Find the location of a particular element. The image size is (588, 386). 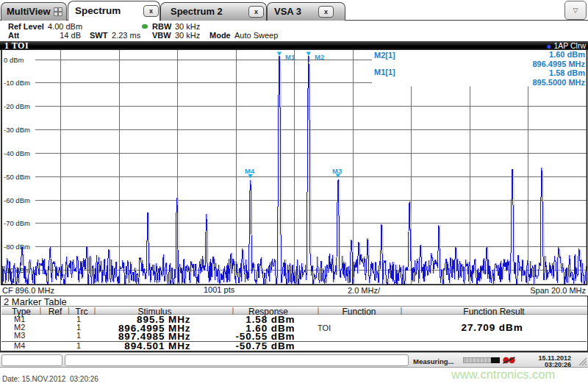

svg-text: M4 is located at coordinates (250, 171).